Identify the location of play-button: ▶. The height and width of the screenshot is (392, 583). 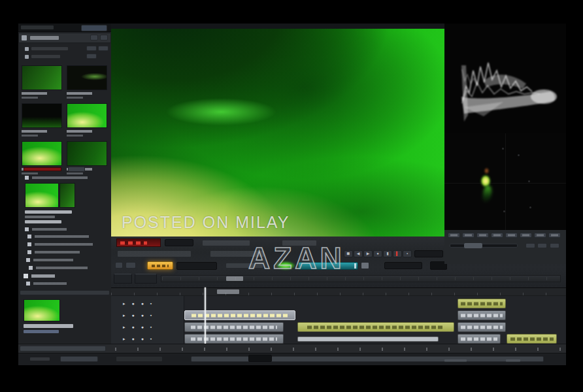
(368, 253).